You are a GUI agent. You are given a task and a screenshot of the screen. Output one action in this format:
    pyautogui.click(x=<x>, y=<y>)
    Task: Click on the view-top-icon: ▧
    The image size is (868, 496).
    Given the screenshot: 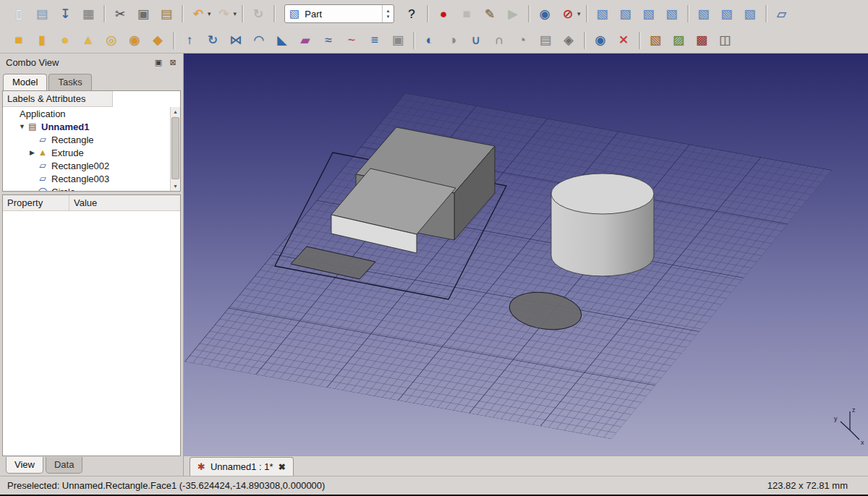 What is the action you would take?
    pyautogui.click(x=649, y=14)
    